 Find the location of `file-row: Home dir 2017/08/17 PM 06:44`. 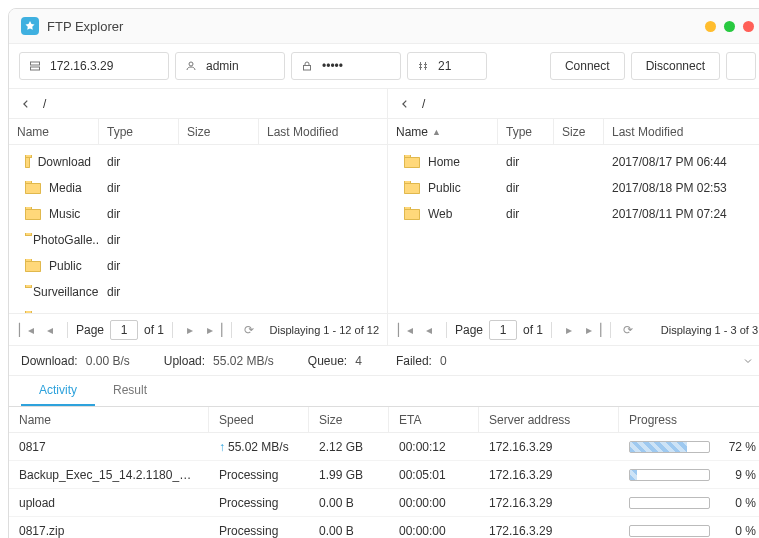

file-row: Home dir 2017/08/17 PM 06:44 is located at coordinates (574, 162).